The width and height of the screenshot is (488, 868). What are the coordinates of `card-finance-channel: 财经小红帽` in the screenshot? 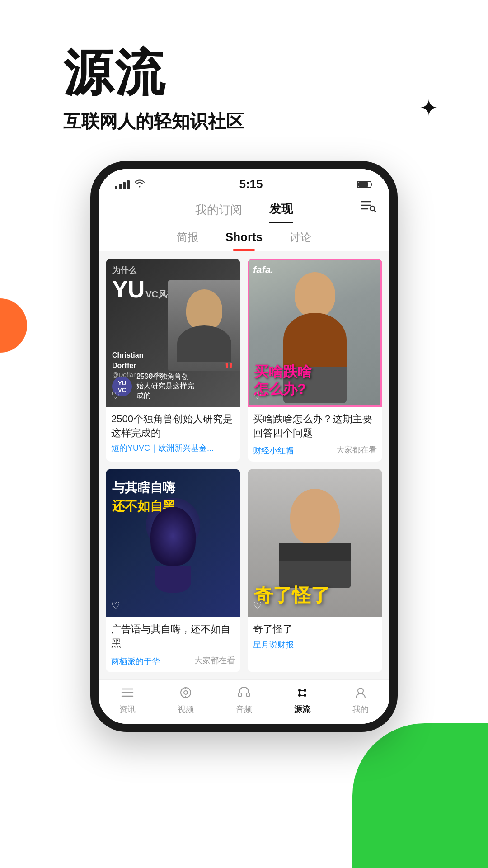 It's located at (273, 451).